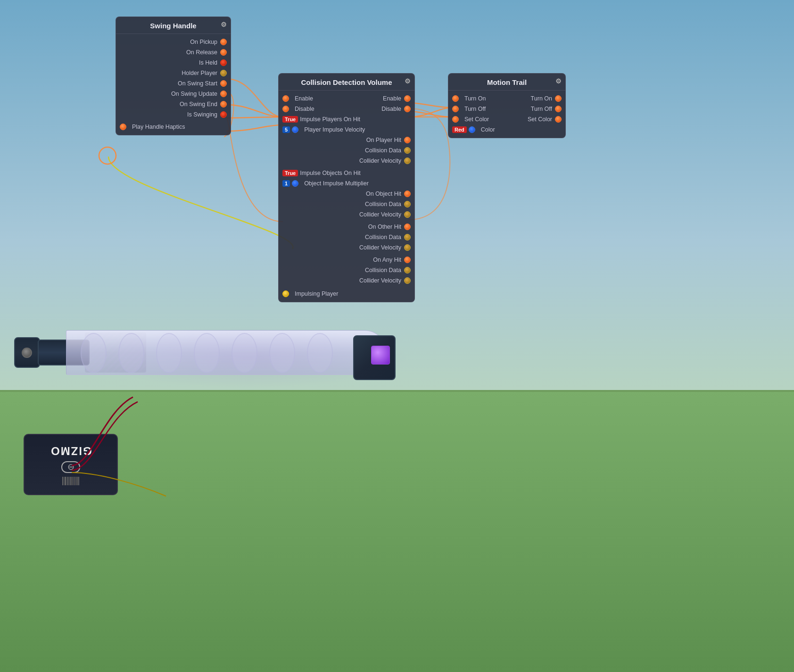  I want to click on gizmo-wires, so click(119, 529).